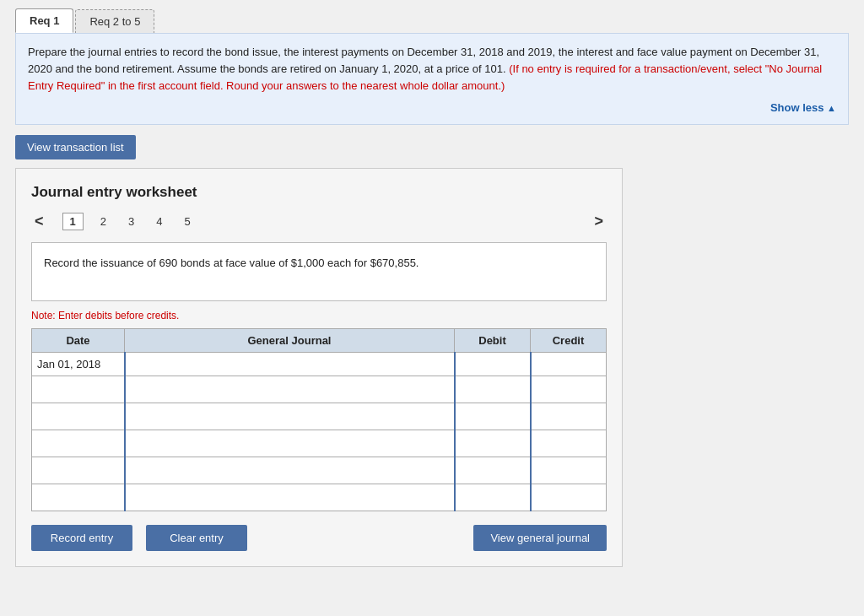  I want to click on show-less-container: Show less ▲, so click(432, 108).